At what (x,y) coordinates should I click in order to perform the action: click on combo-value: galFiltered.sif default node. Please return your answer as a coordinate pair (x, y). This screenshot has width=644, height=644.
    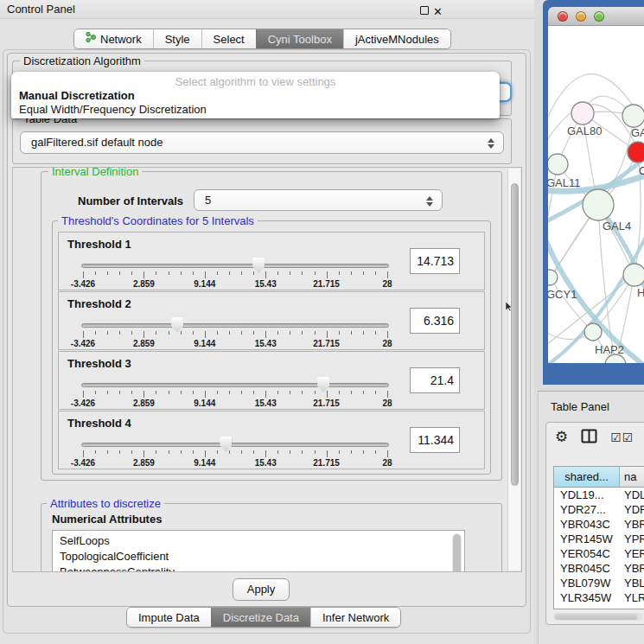
    Looking at the image, I should click on (97, 142).